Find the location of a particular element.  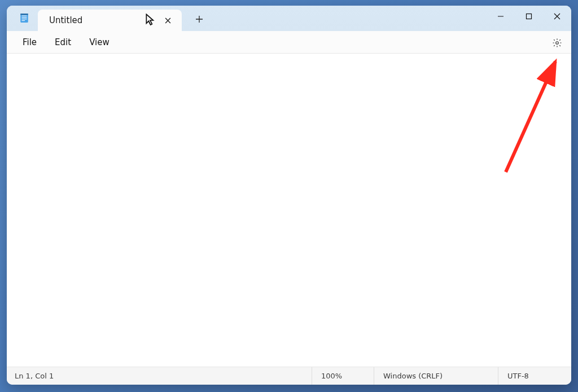

menubar: File Edit View is located at coordinates (289, 42).